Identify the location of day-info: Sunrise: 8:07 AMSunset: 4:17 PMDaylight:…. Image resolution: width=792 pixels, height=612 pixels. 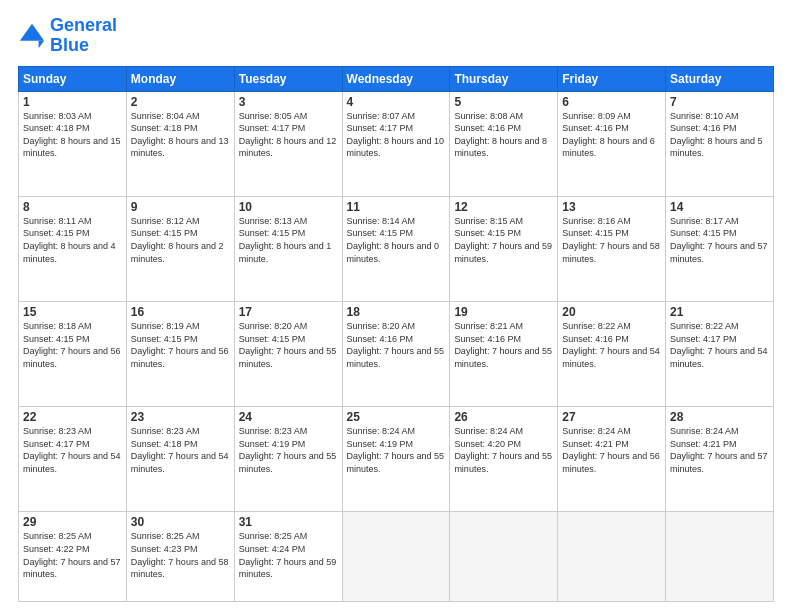
(396, 135).